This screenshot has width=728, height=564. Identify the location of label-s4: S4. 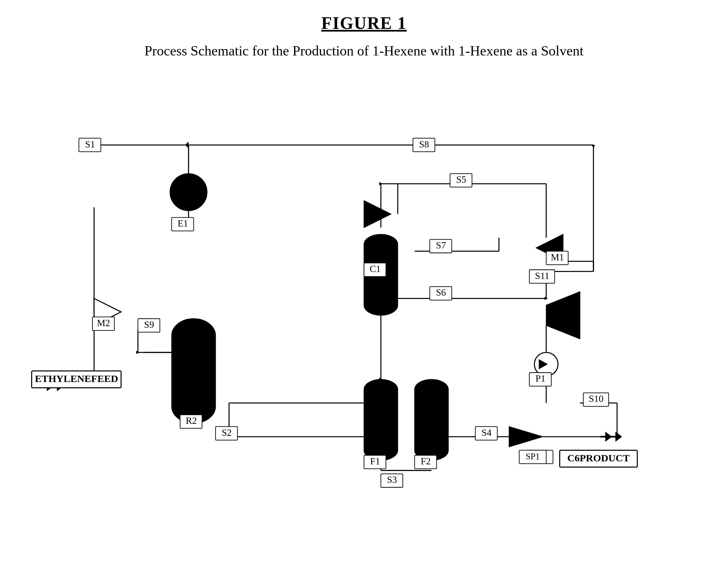
(486, 432).